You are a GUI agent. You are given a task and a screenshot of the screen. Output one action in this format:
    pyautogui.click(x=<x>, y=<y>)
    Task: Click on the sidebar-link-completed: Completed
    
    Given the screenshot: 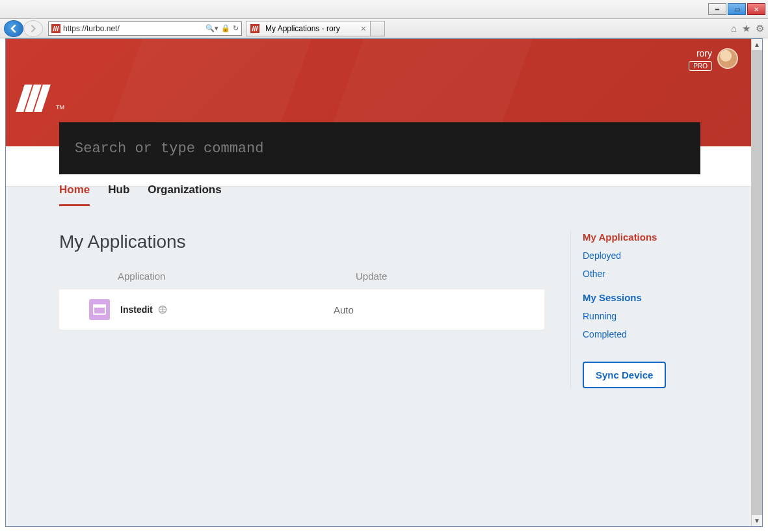 What is the action you would take?
    pyautogui.click(x=641, y=334)
    